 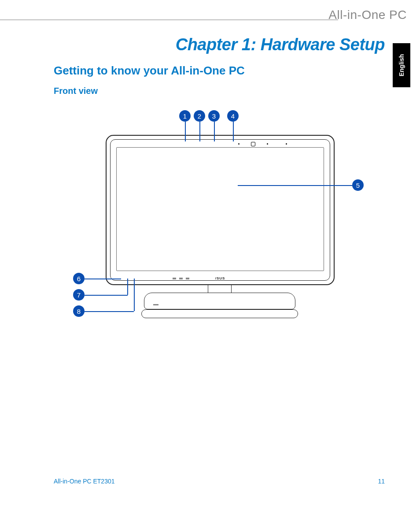 I want to click on footer-page-number: 11, so click(x=381, y=481).